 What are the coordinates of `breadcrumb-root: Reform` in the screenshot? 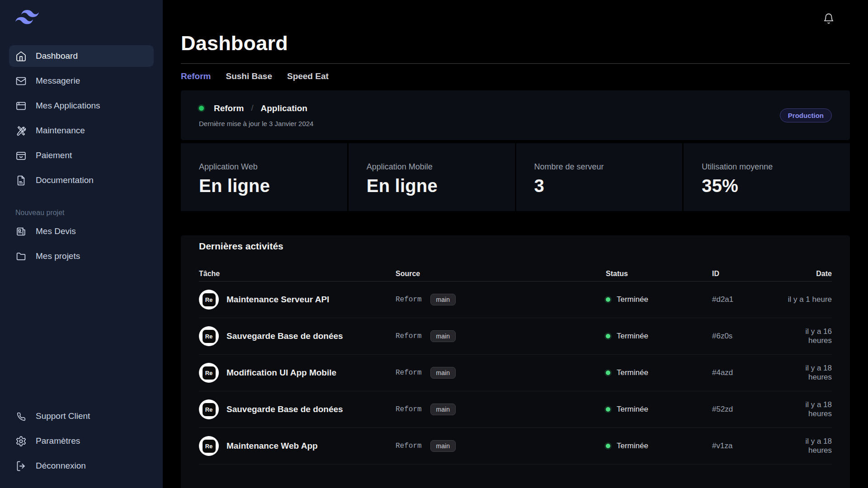 It's located at (229, 108).